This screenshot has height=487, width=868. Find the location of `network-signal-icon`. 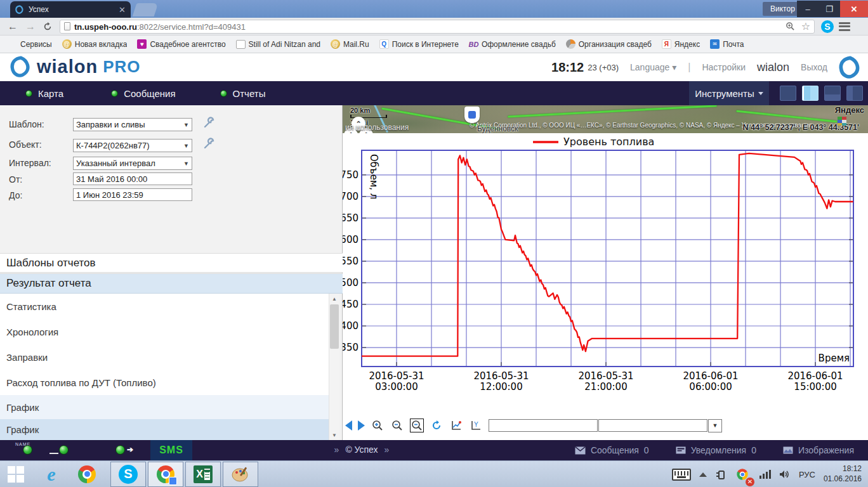

network-signal-icon is located at coordinates (765, 474).